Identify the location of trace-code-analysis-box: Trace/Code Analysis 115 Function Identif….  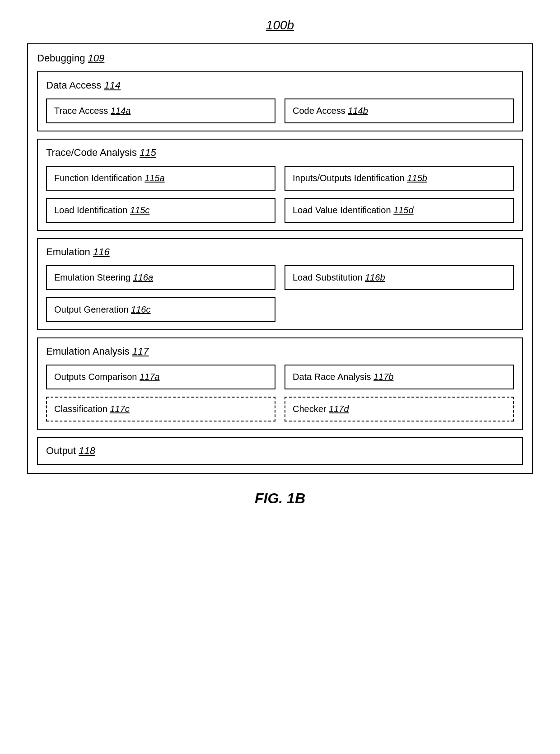
(280, 185).